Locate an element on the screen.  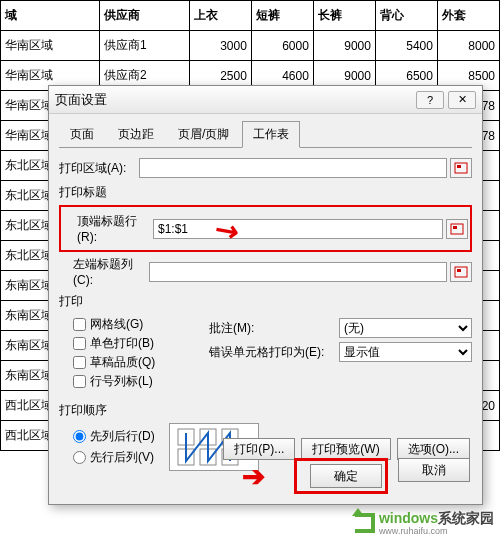
tab-margins: 页边距 is located at coordinates (136, 134).